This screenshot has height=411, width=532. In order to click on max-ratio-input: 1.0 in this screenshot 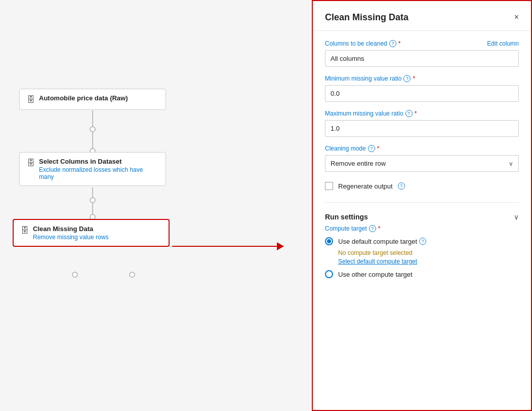, I will do `click(422, 129)`.